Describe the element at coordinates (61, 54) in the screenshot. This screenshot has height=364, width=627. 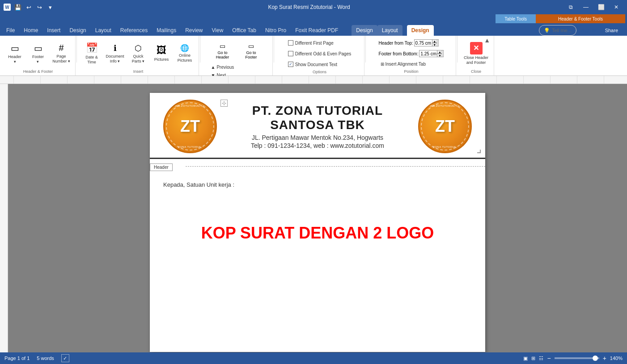
I see `page-number-button: # PageNumber ▾` at that location.